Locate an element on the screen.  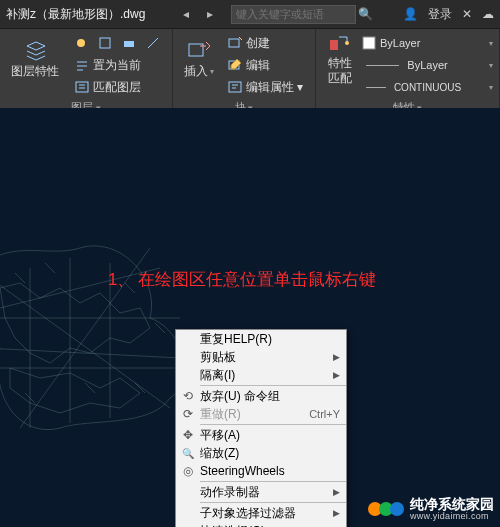
linetype-value: CONTINUOUS is located at coordinates (428, 88).